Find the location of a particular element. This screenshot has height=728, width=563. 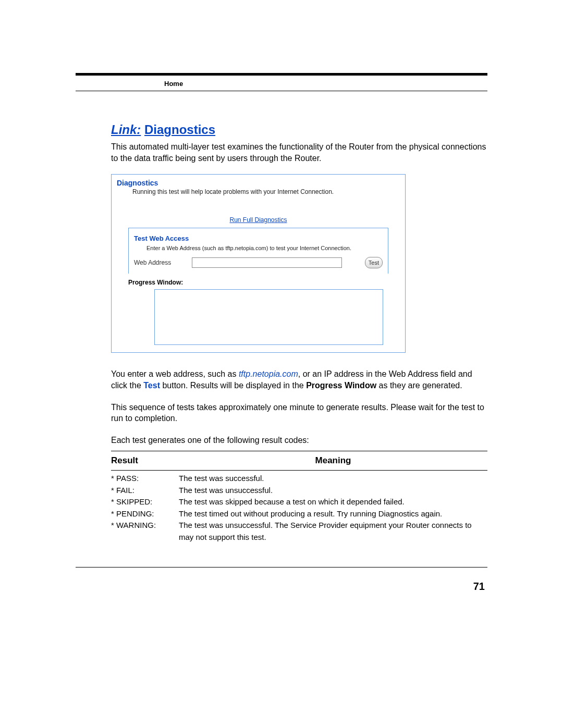

table-row: * PENDING: The test timed out without pr… is located at coordinates (299, 514).